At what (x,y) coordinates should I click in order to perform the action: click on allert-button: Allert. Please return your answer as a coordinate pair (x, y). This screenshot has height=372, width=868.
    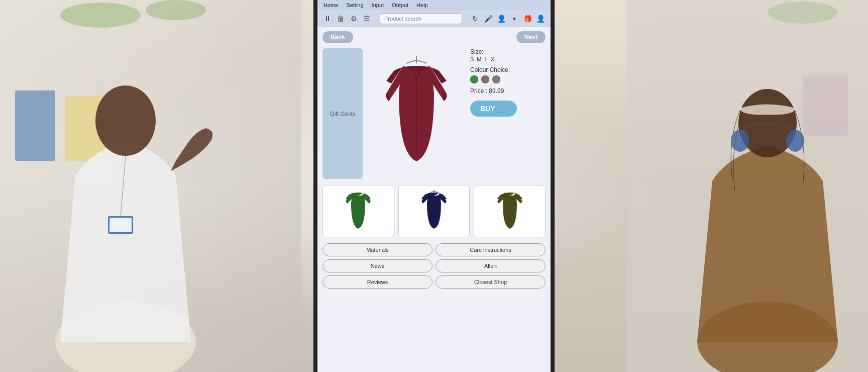
    Looking at the image, I should click on (490, 266).